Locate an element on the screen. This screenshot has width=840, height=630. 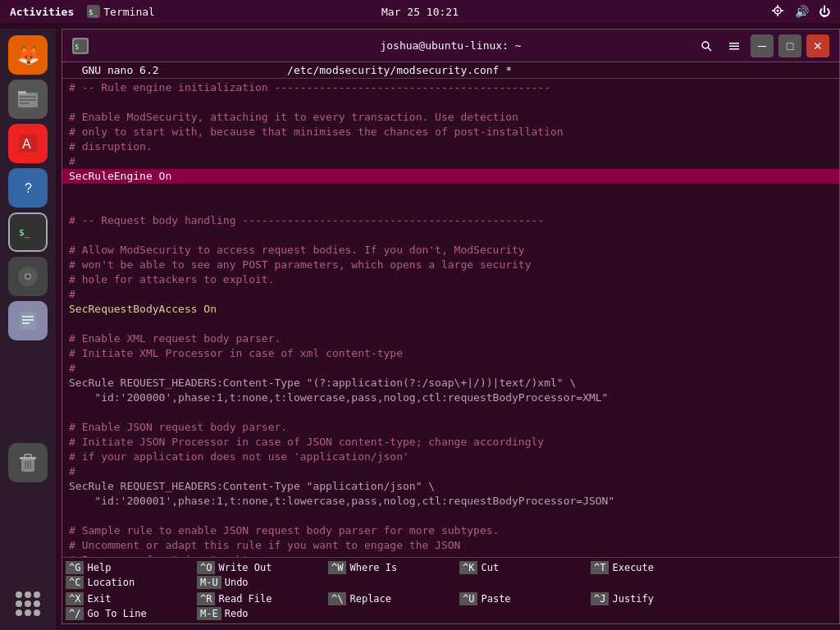
sidebar-item-notes is located at coordinates (28, 321).